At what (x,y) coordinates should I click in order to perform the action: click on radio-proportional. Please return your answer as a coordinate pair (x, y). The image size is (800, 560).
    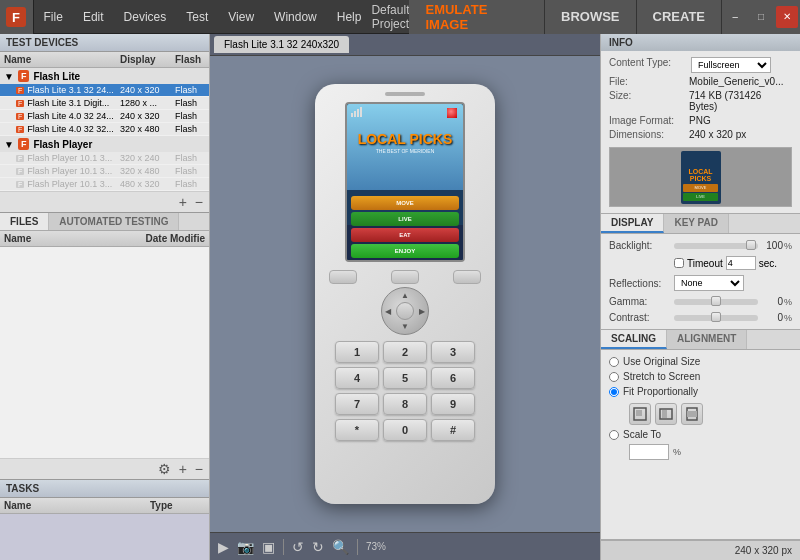
    Looking at the image, I should click on (614, 392).